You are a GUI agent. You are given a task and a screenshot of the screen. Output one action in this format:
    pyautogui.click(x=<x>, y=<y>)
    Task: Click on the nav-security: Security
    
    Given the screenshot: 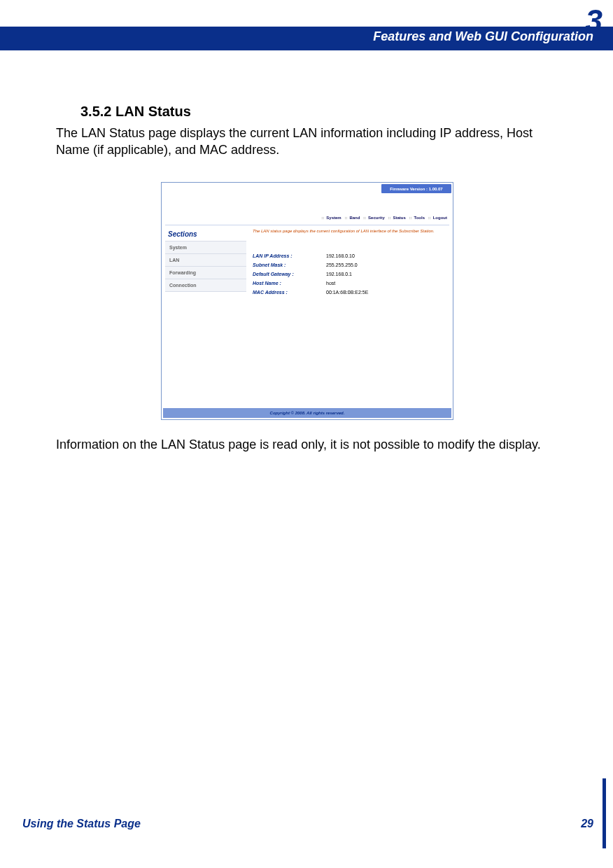 What is the action you would take?
    pyautogui.click(x=376, y=218)
    